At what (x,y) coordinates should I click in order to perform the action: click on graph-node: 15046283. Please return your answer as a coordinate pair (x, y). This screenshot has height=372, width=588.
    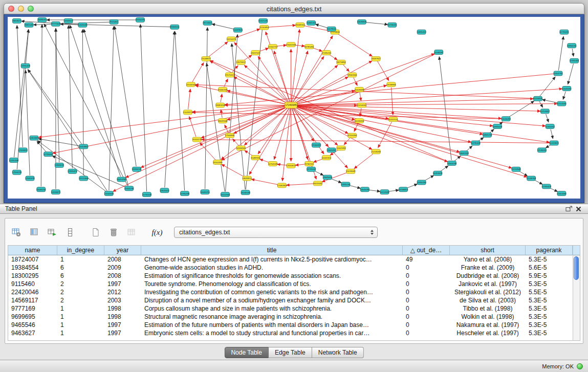
    Looking at the image, I should click on (506, 119).